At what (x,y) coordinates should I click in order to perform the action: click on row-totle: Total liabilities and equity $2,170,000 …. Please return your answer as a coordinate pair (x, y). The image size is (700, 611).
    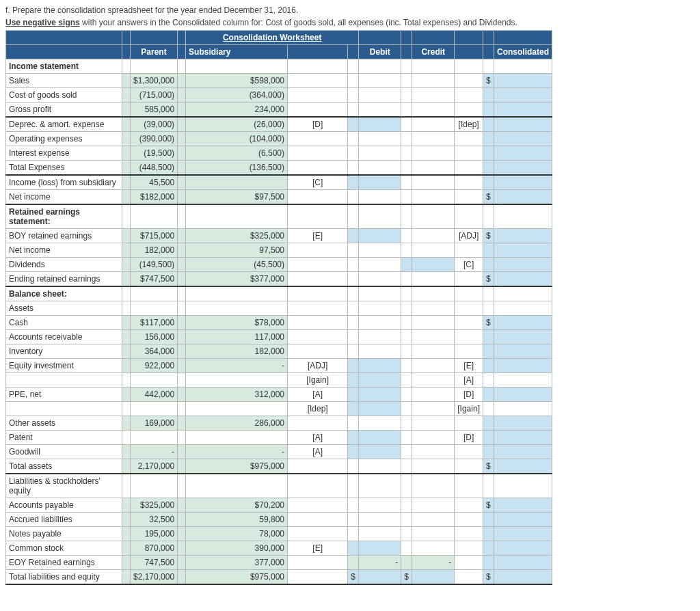
    Looking at the image, I should click on (279, 578).